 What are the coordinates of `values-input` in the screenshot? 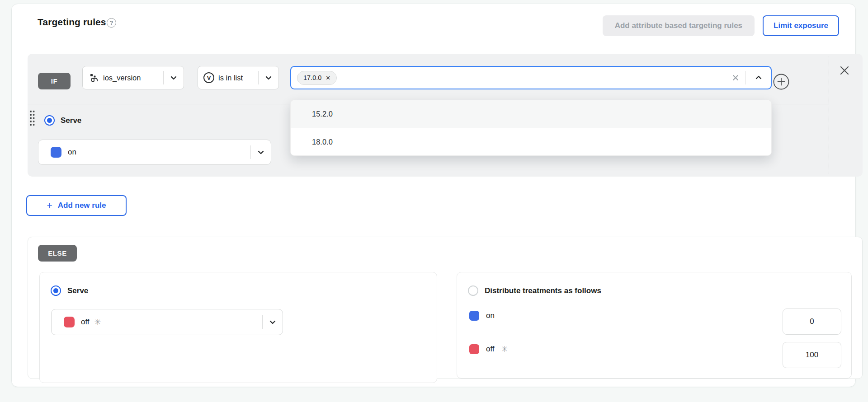 It's located at (536, 78).